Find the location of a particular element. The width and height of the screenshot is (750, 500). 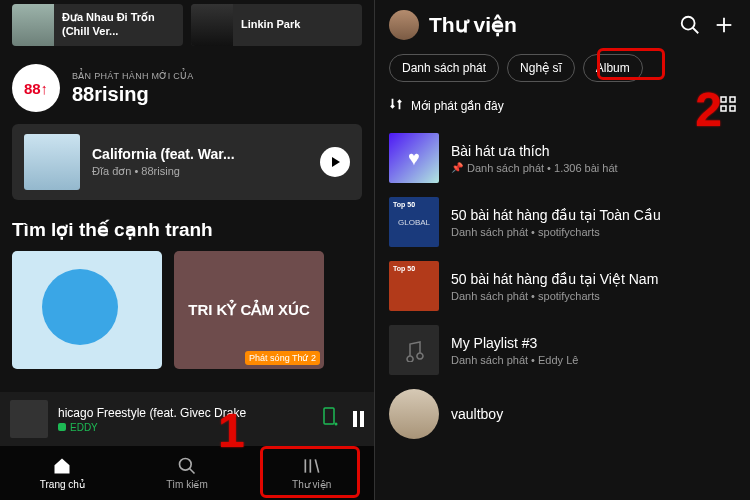

content-card is located at coordinates (87, 310).